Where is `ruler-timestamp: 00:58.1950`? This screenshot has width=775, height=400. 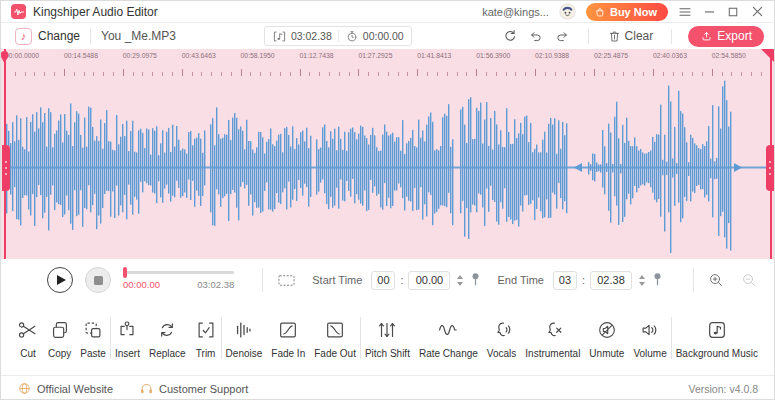 ruler-timestamp: 00:58.1950 is located at coordinates (258, 56).